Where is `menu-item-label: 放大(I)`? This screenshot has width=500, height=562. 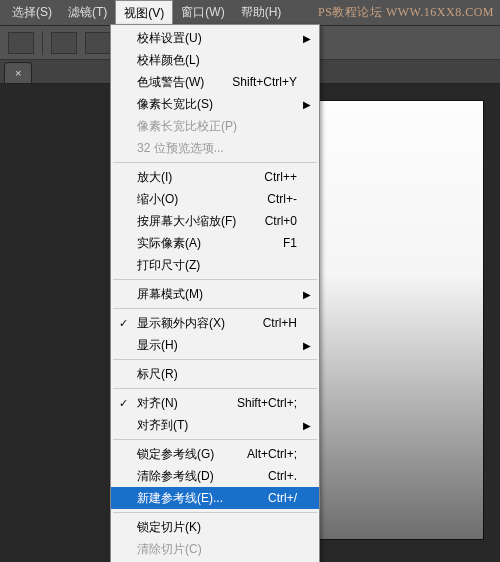 menu-item-label: 放大(I) is located at coordinates (154, 178).